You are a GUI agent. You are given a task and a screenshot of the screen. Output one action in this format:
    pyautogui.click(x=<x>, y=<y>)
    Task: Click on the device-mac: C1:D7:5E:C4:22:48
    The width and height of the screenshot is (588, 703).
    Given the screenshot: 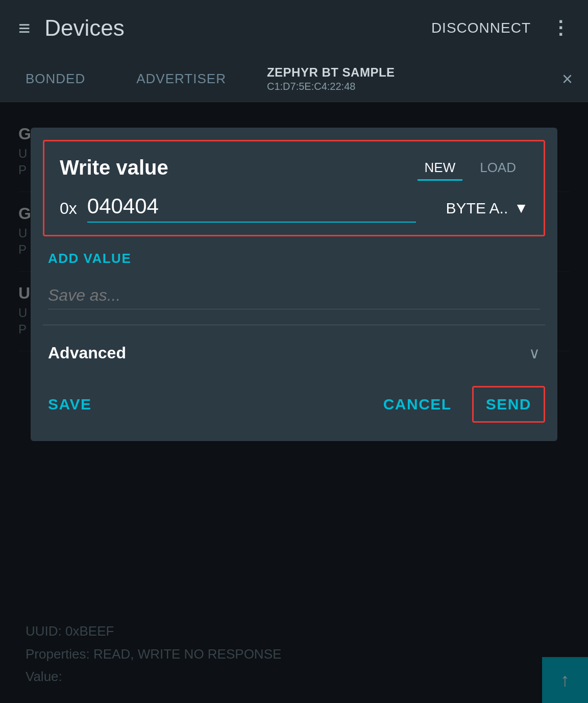 What is the action you would take?
    pyautogui.click(x=311, y=87)
    